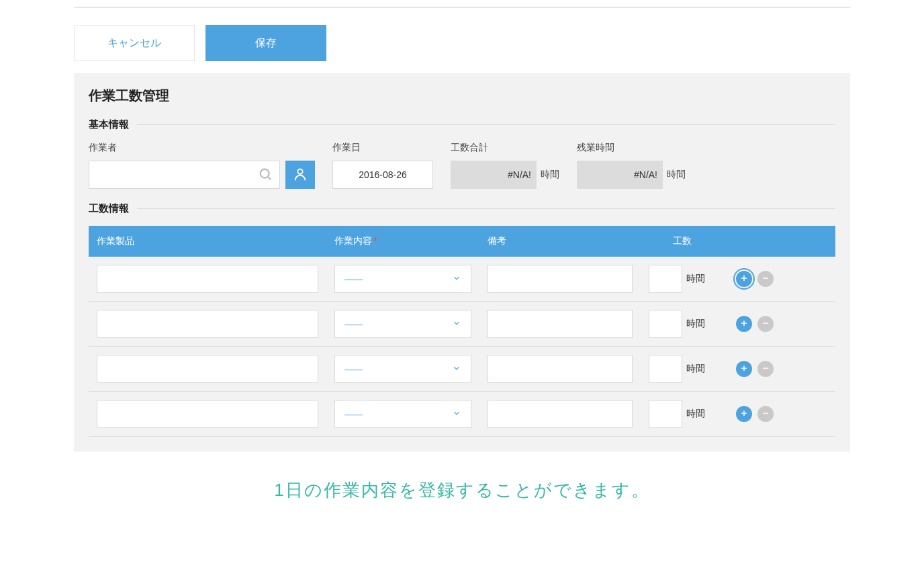  What do you see at coordinates (134, 43) in the screenshot?
I see `cancel-button: キャンセル` at bounding box center [134, 43].